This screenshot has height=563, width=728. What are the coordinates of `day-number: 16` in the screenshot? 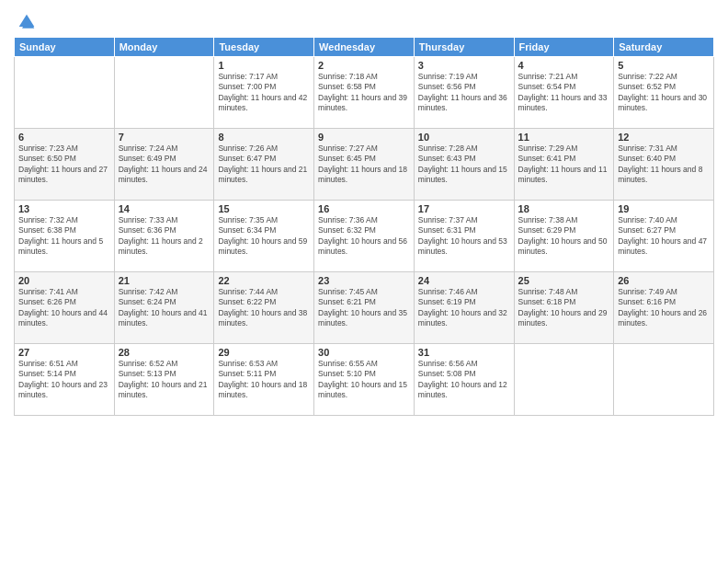 It's located at (364, 209).